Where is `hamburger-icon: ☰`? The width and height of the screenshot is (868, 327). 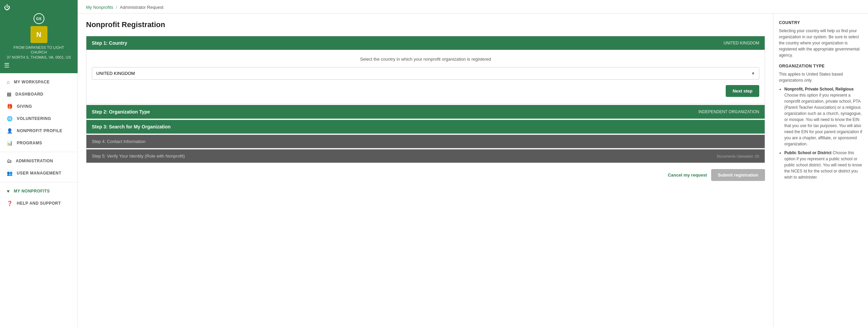
hamburger-icon: ☰ is located at coordinates (7, 65).